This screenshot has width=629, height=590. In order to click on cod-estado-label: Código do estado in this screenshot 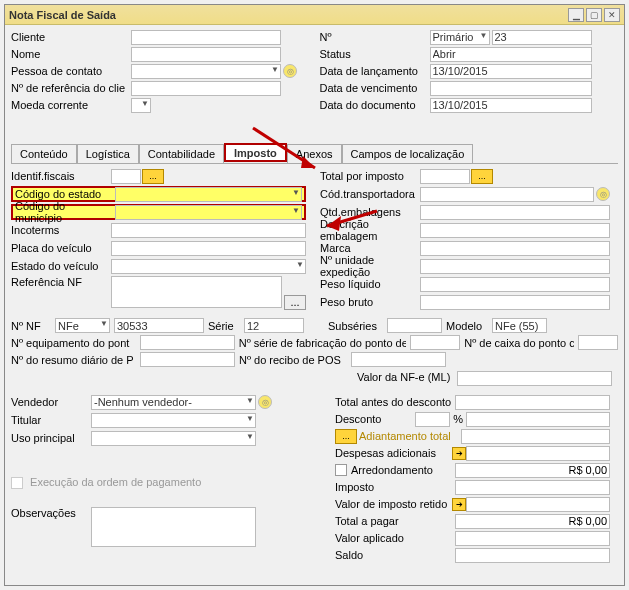, I will do `click(65, 194)`.